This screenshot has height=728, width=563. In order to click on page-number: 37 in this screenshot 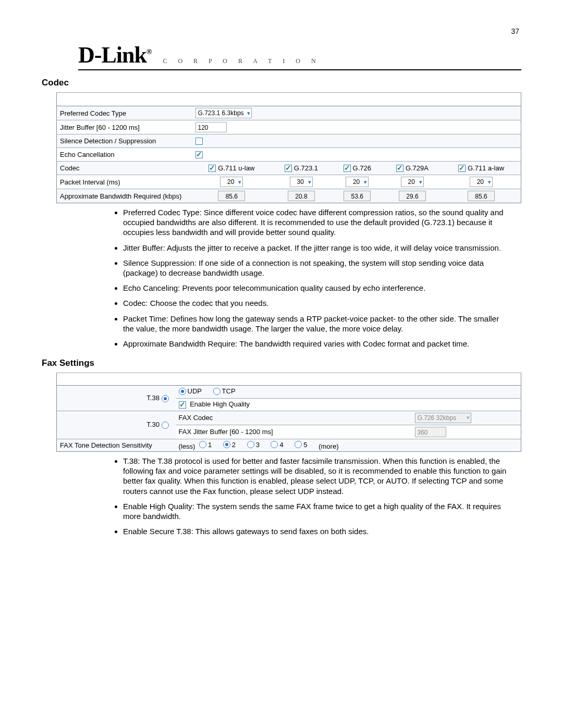, I will do `click(515, 31)`.